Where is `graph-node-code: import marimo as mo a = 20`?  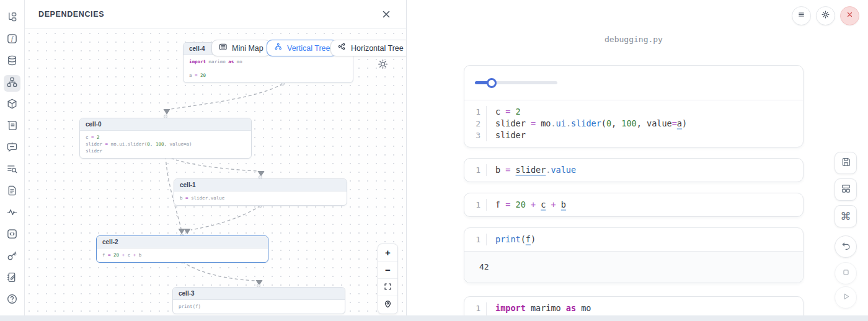
graph-node-code: import marimo as mo a = 20 is located at coordinates (268, 69).